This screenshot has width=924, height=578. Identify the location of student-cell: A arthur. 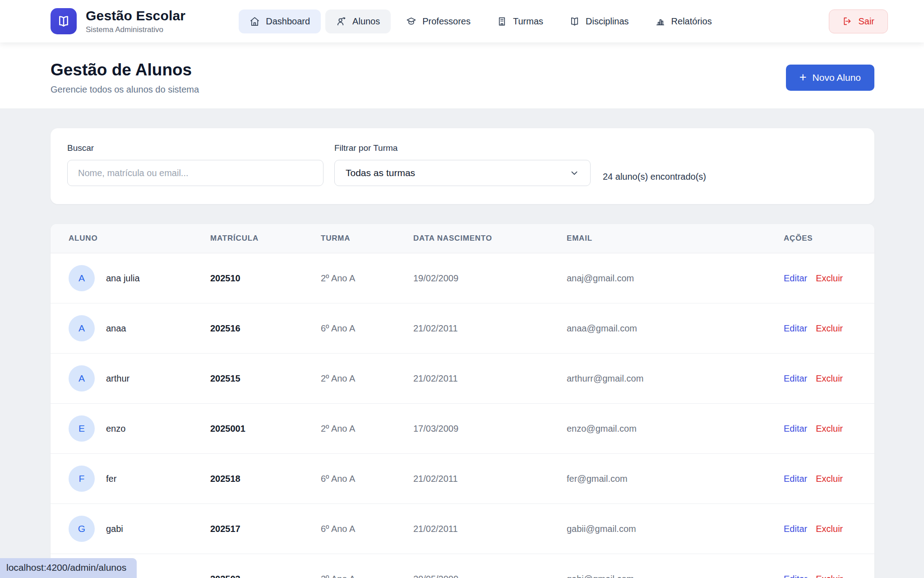
(137, 378).